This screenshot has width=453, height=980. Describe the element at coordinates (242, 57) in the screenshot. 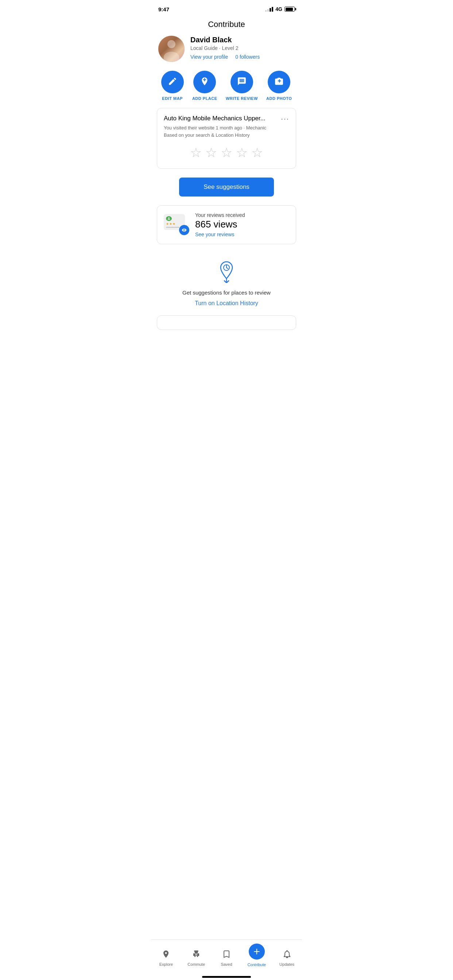

I see `profile-links: View your profile 0 followers` at that location.